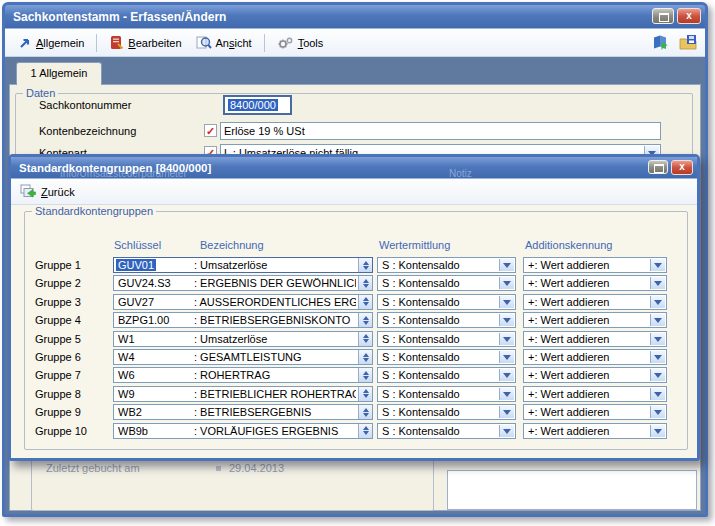  I want to click on row-label: Gruppe 10, so click(61, 431).